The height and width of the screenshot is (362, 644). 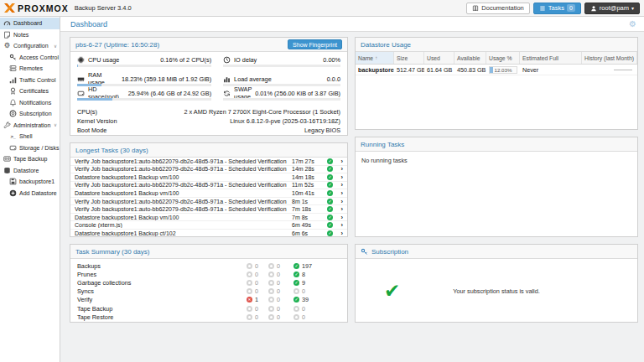 What do you see at coordinates (257, 266) in the screenshot?
I see `count-value: 0` at bounding box center [257, 266].